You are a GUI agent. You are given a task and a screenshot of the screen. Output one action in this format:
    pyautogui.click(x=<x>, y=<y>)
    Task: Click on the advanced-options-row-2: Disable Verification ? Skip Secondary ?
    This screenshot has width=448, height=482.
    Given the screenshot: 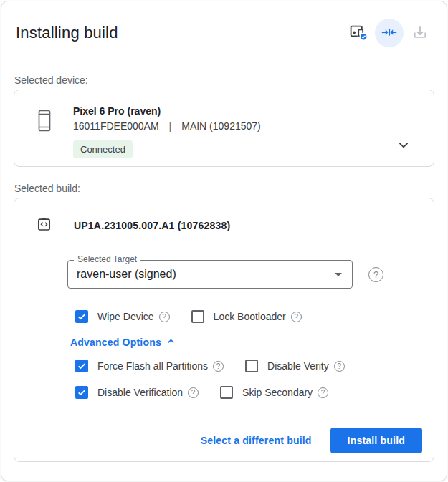 What is the action you would take?
    pyautogui.click(x=245, y=392)
    